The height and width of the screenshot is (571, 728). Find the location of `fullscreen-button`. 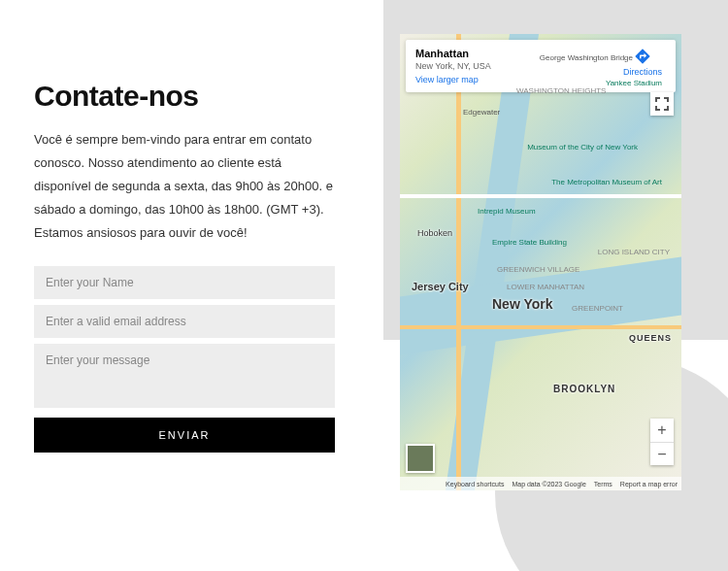

fullscreen-button is located at coordinates (662, 104).